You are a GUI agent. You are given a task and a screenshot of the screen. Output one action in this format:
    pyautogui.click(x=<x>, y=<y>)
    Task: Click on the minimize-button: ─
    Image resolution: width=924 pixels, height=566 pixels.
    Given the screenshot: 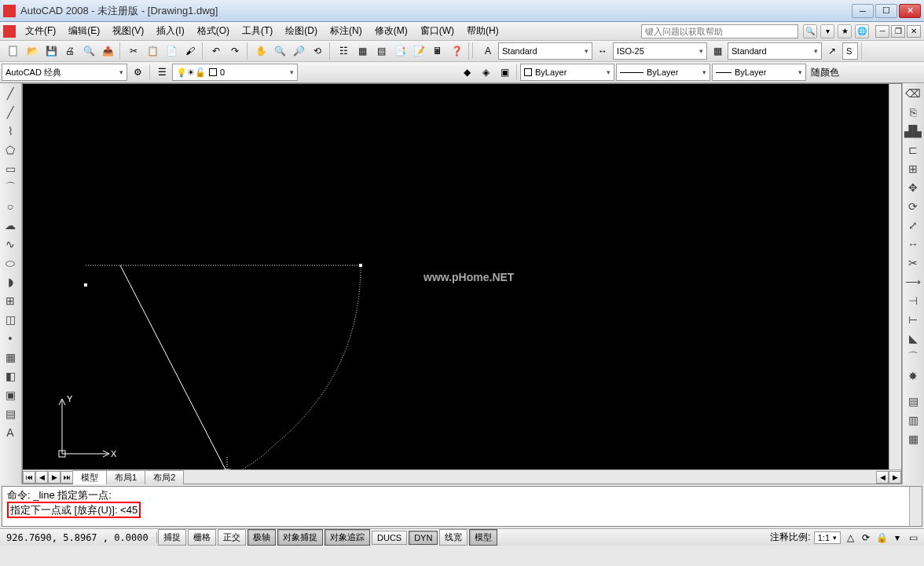 What is the action you would take?
    pyautogui.click(x=863, y=11)
    